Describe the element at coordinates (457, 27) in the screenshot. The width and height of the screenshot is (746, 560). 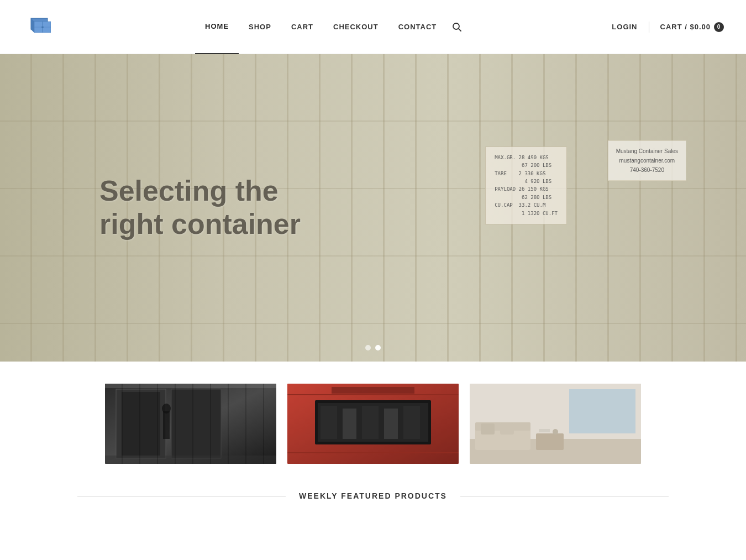
I see `search-button` at that location.